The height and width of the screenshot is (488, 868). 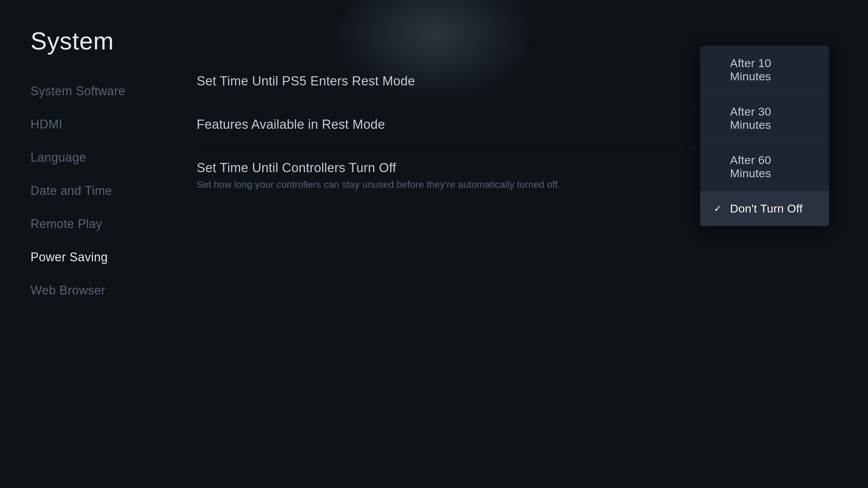 I want to click on sidebar-item-web-browser: Web Browser, so click(x=102, y=290).